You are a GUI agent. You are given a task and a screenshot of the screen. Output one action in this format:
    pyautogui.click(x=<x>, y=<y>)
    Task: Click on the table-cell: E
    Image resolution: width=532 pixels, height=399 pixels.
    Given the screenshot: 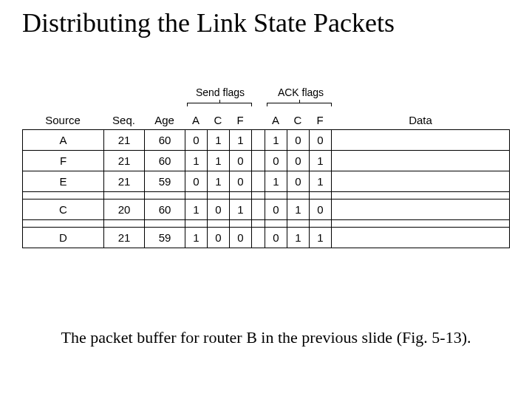 What is the action you would take?
    pyautogui.click(x=64, y=182)
    